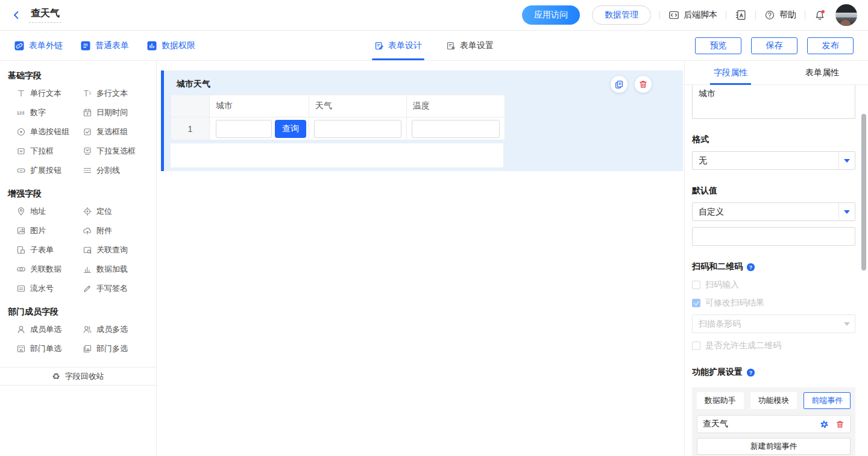 The height and width of the screenshot is (456, 868). I want to click on divider-icon, so click(87, 170).